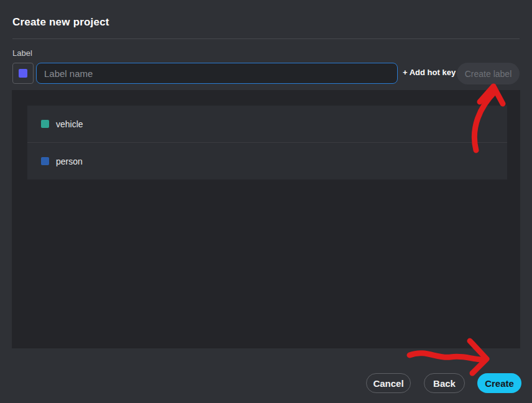 This screenshot has width=532, height=403. Describe the element at coordinates (266, 38) in the screenshot. I see `header-divider` at that location.